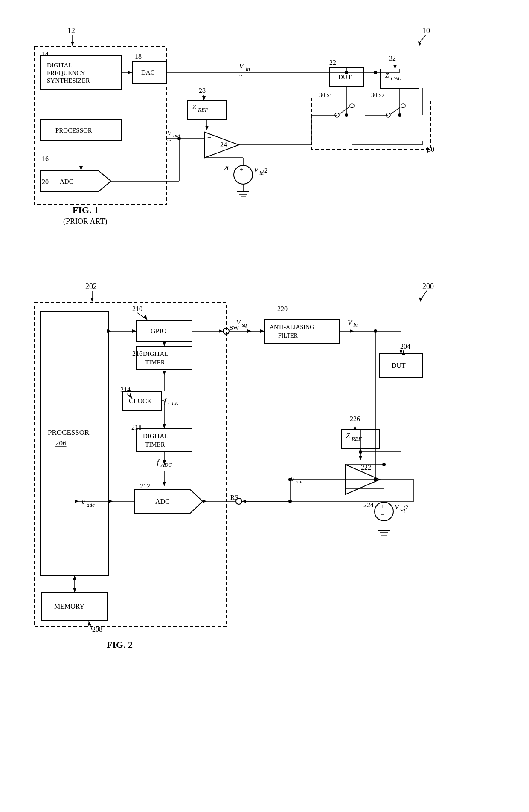  I want to click on ref-216: 216, so click(137, 354).